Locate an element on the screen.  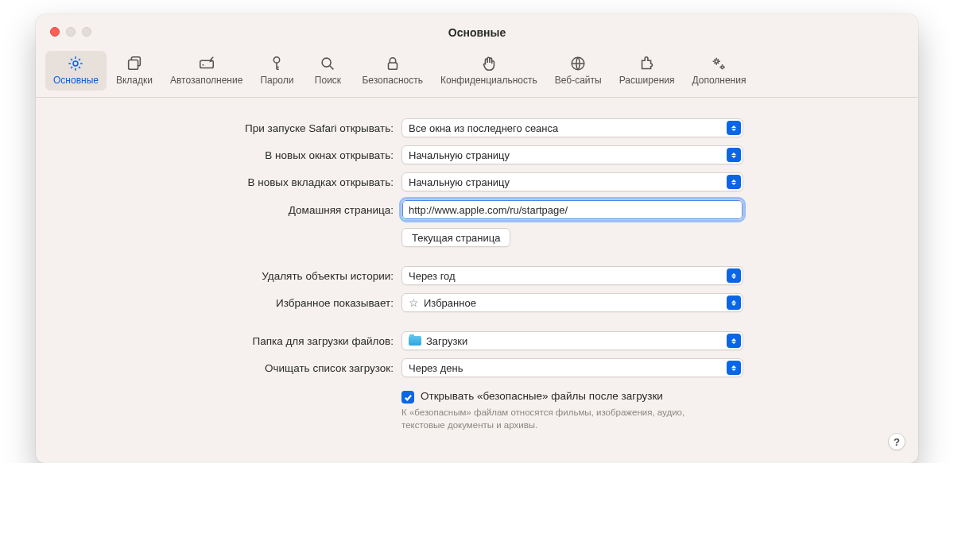
open-safe-files-note: К «безопасным» файлам относятся фильмы, … is located at coordinates (553, 419).